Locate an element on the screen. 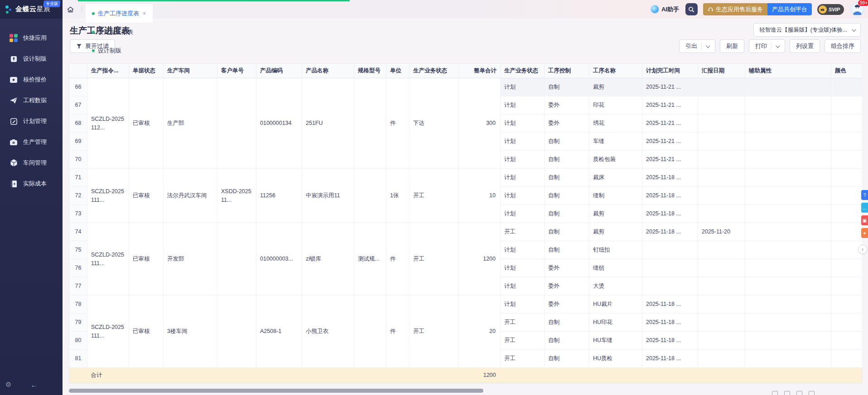  column-header: 客户单号 is located at coordinates (237, 71).